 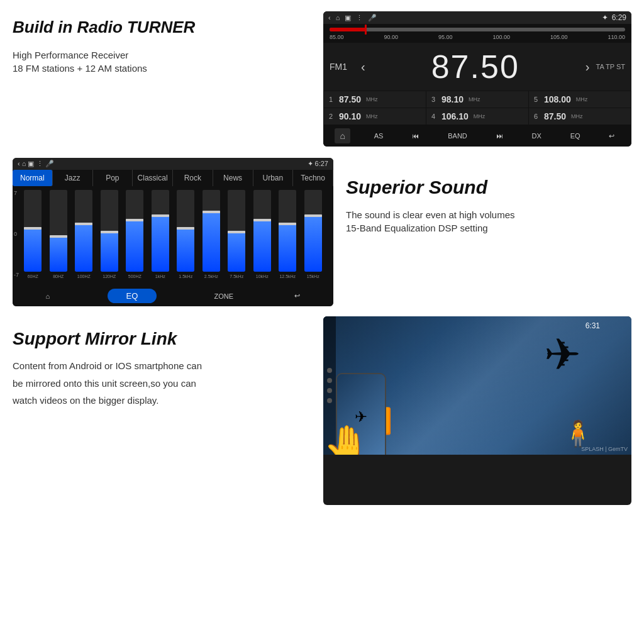 What do you see at coordinates (33, 178) in the screenshot?
I see `eq-tab-normal: Normal` at bounding box center [33, 178].